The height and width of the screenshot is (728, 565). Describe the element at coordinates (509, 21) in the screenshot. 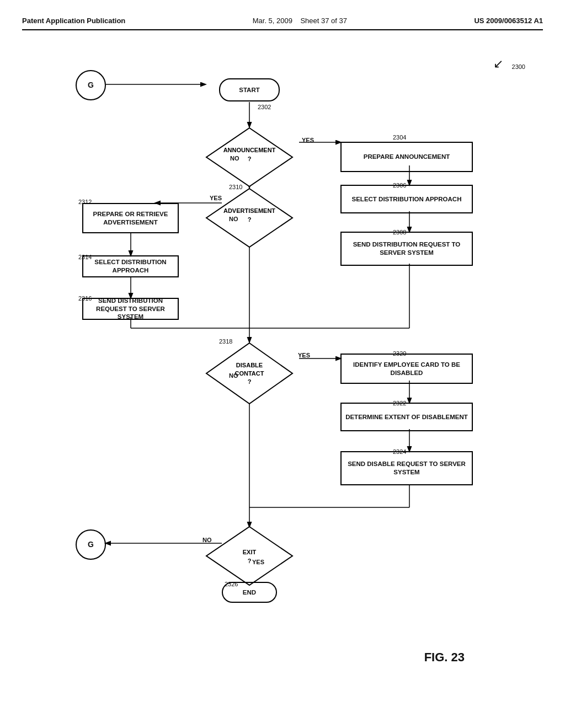

I see `header-right: US 2009/0063512 A1` at that location.